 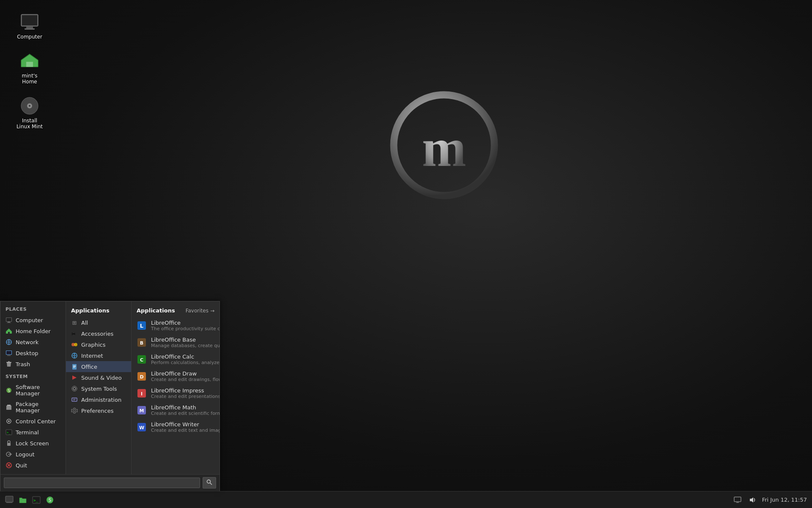 What do you see at coordinates (33, 353) in the screenshot?
I see `places-item-desktop: Desktop` at bounding box center [33, 353].